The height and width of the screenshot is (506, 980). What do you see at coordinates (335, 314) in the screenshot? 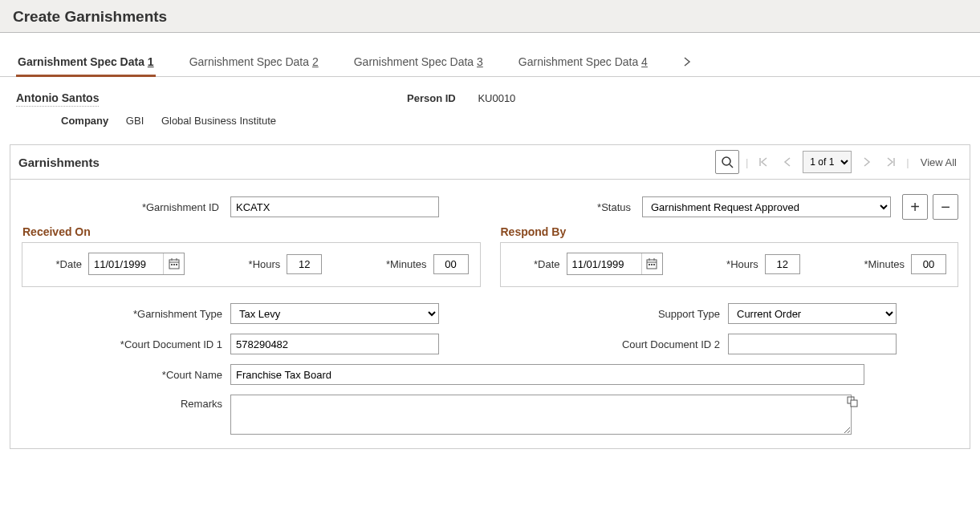
I see `garnishment-type-select: Tax Levy` at bounding box center [335, 314].